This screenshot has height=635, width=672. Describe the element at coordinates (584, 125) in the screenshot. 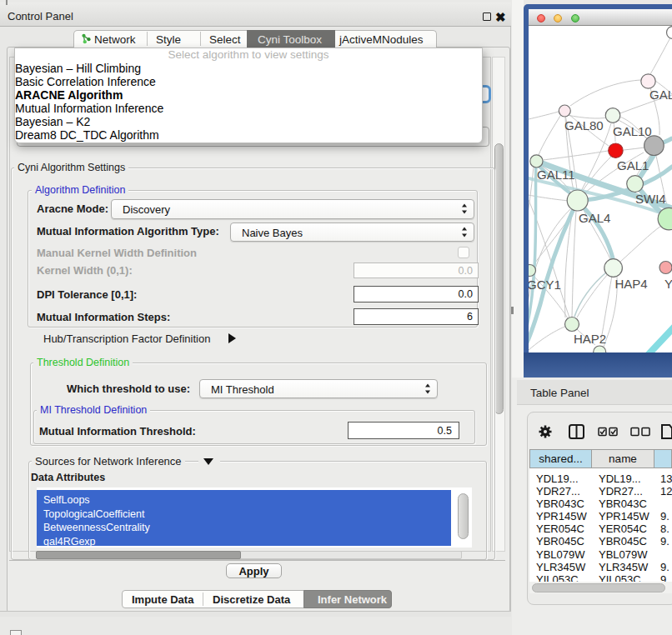

I see `svg-text: GAL80` at that location.